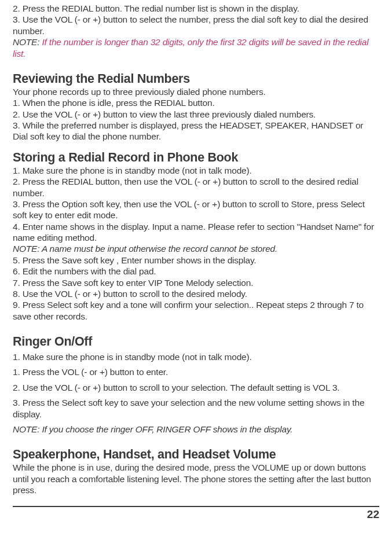 The height and width of the screenshot is (536, 392). What do you see at coordinates (196, 170) in the screenshot?
I see `s2-p1: 1. Make sure the phone is in standby mod…` at bounding box center [196, 170].